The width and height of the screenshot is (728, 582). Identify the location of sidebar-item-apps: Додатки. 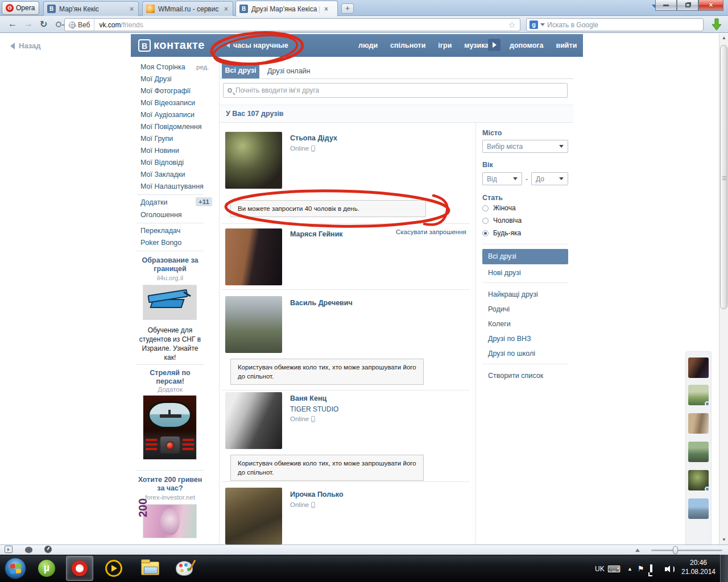
(154, 202).